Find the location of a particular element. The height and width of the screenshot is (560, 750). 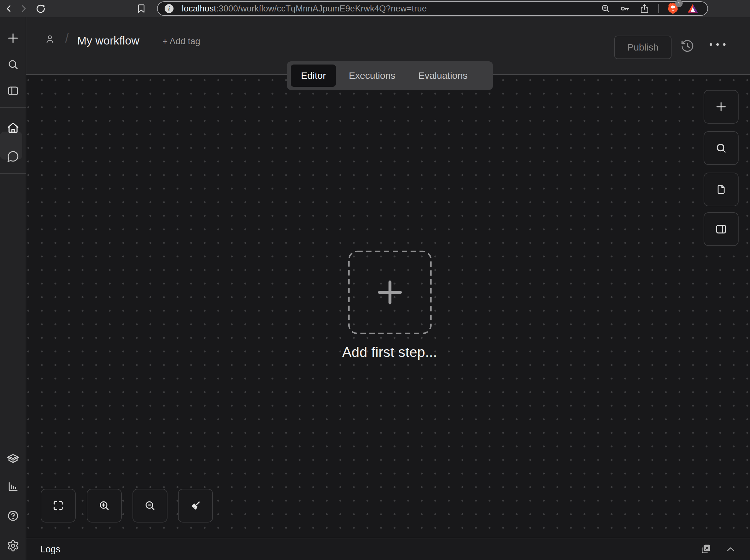

shield-badge: 1 is located at coordinates (679, 3).